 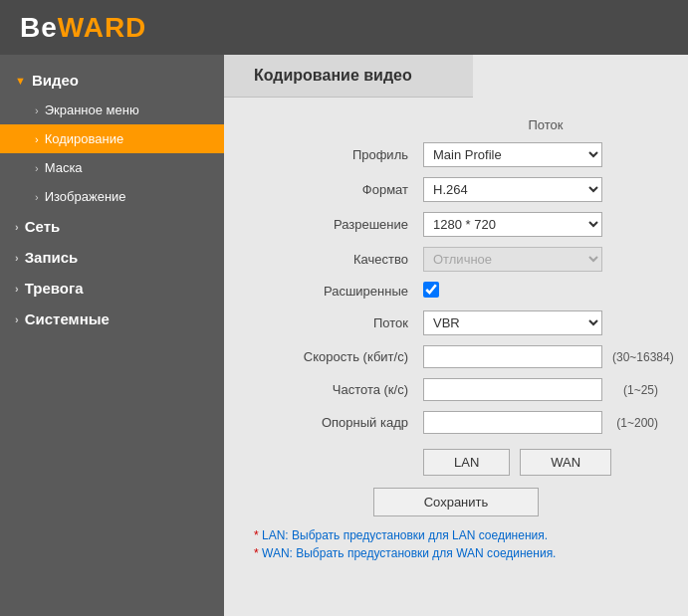 What do you see at coordinates (513, 225) in the screenshot?
I see `resolution-select: 1280 * 720 1920 * 1080 640 * 480` at bounding box center [513, 225].